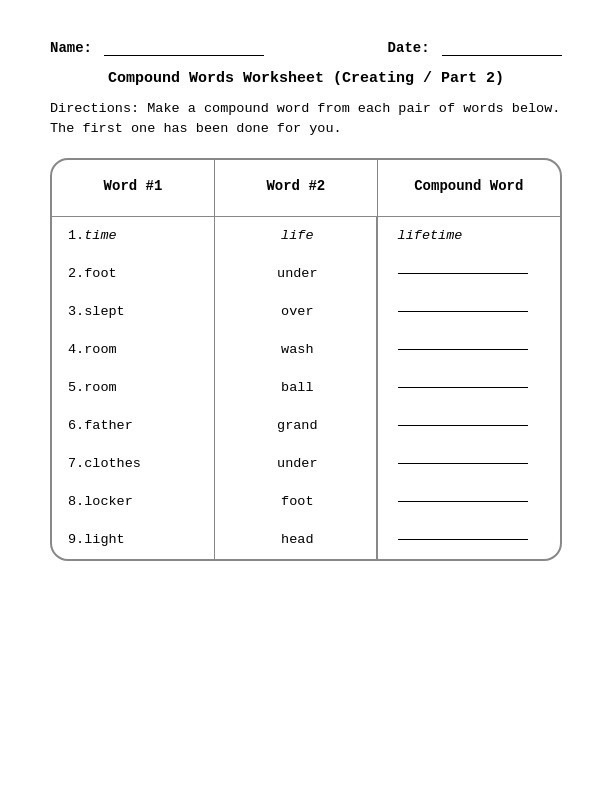 Image resolution: width=612 pixels, height=792 pixels. I want to click on row-number: 9., so click(76, 540).